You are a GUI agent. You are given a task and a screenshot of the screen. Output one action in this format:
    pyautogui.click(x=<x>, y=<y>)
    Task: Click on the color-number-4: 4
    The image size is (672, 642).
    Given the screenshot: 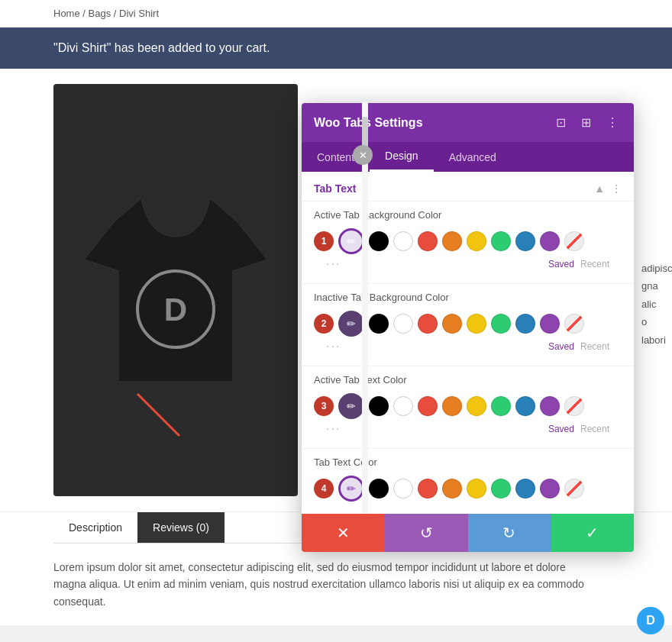 What is the action you would take?
    pyautogui.click(x=324, y=489)
    